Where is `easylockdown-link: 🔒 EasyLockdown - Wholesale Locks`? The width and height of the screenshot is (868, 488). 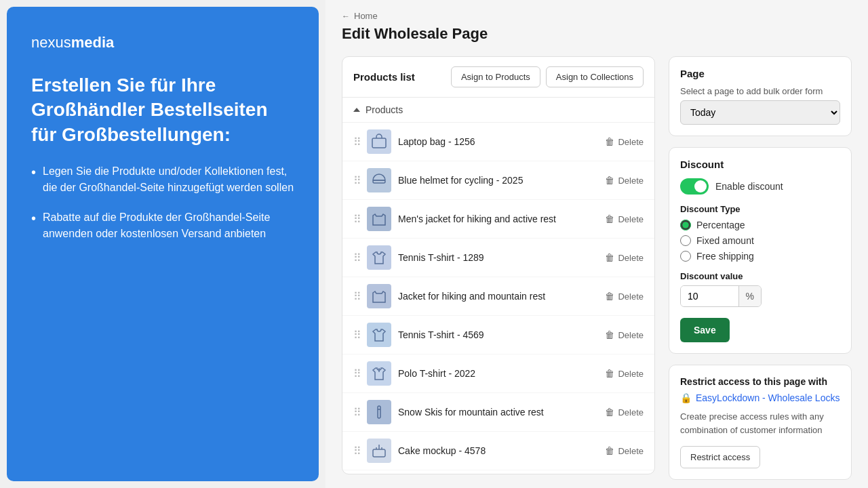 easylockdown-link: 🔒 EasyLockdown - Wholesale Locks is located at coordinates (760, 398).